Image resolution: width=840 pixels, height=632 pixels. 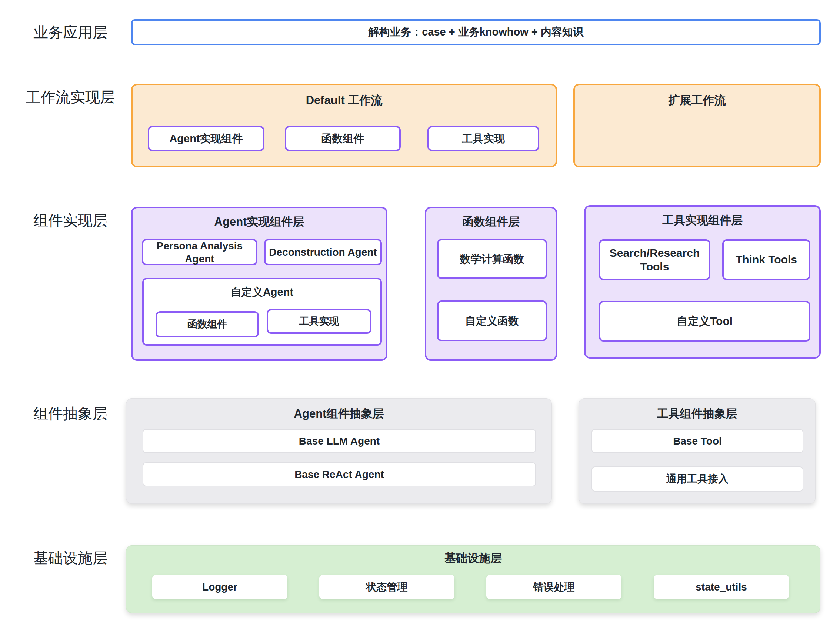 What do you see at coordinates (70, 220) in the screenshot?
I see `row-label-component: 组件实现层` at bounding box center [70, 220].